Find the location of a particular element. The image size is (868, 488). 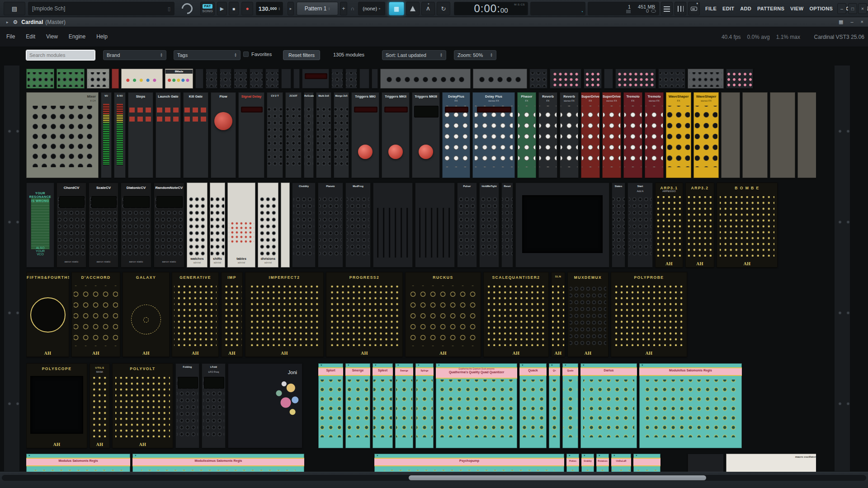

module-reverb: Reverbstereo FX is located at coordinates (569, 135).